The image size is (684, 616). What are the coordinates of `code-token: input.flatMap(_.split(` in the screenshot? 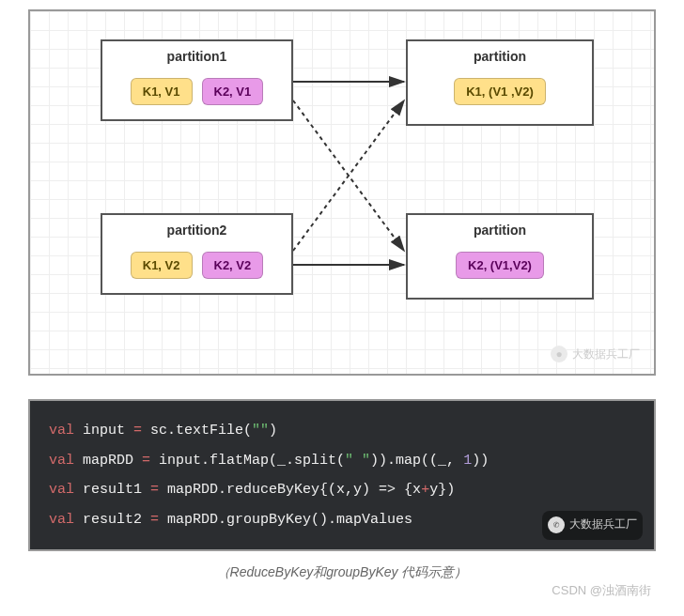 It's located at (252, 460).